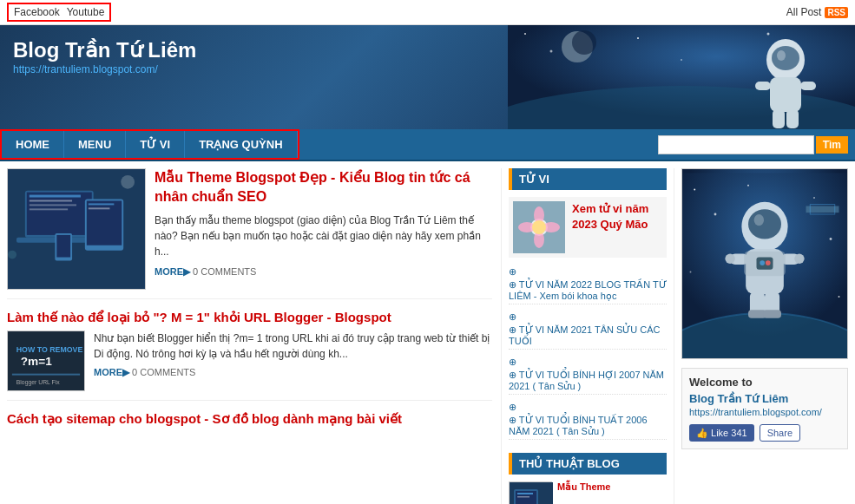 This screenshot has height=504, width=855. What do you see at coordinates (588, 304) in the screenshot?
I see `tuvi-widget: TỬ VI Xem tử vi năm 2023 Quý Mão` at bounding box center [588, 304].